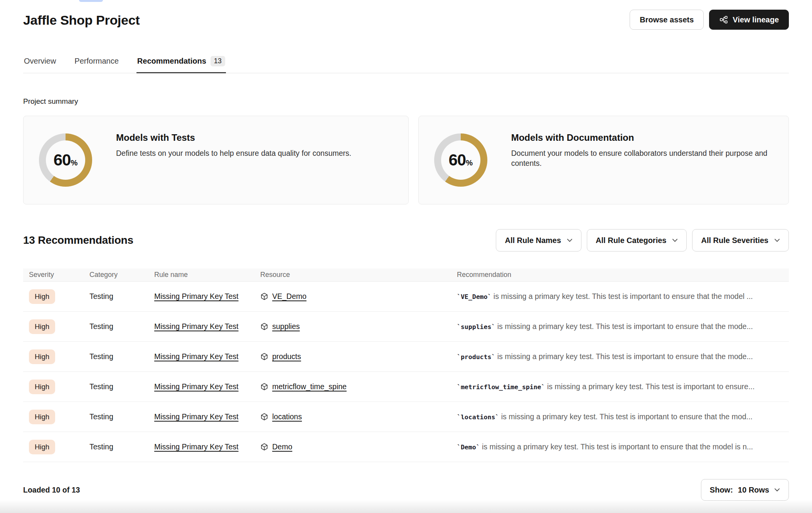 Image resolution: width=812 pixels, height=513 pixels. What do you see at coordinates (78, 240) in the screenshot?
I see `recommendations-heading: 13 Recommendations` at bounding box center [78, 240].